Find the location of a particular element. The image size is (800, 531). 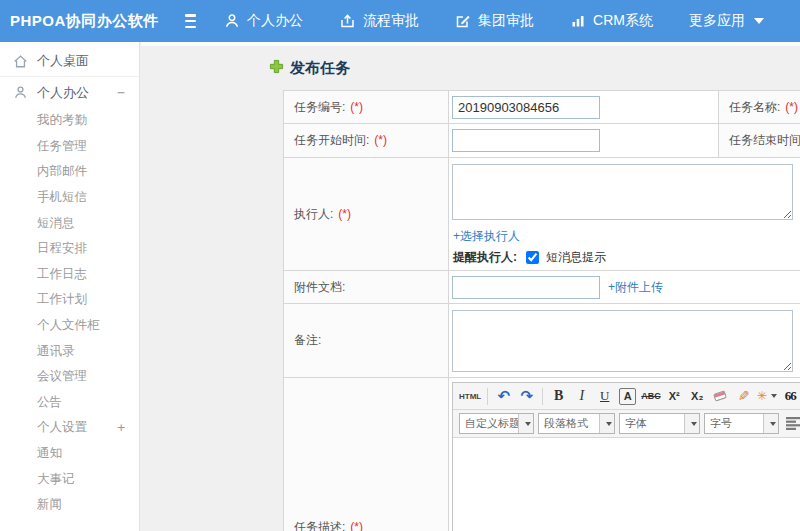

bold-button: B is located at coordinates (558, 396).